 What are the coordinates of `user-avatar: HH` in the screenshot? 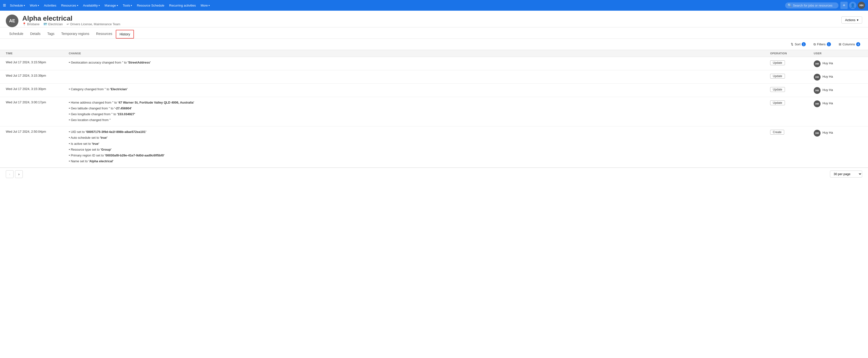 It's located at (861, 5).